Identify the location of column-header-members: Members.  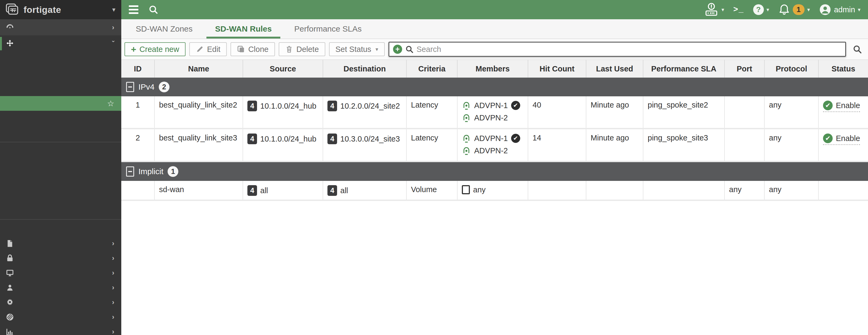
(493, 69).